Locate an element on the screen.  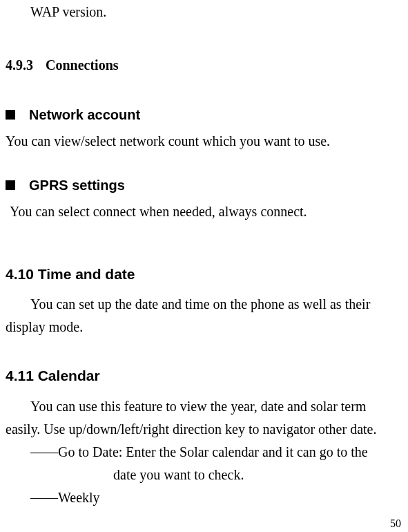
section-4-11-heading: 4.11 Calendar is located at coordinates (204, 376).